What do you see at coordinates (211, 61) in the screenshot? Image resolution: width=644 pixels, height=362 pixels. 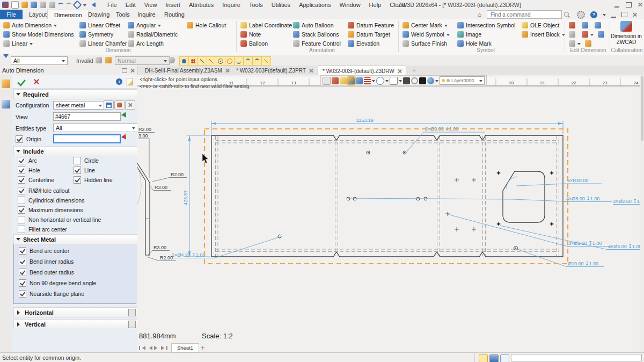 I see `snap-segment-icon` at bounding box center [211, 61].